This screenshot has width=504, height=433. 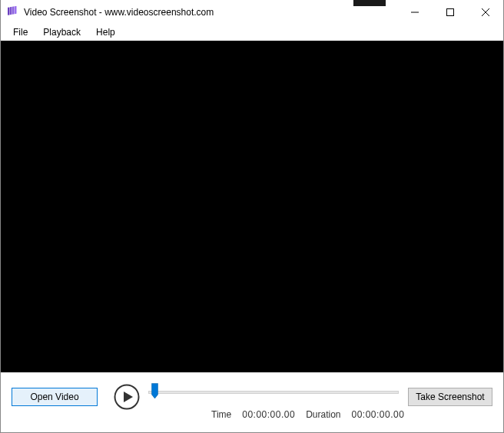 What do you see at coordinates (450, 397) in the screenshot?
I see `take-screenshot-button: Take Screenshot` at bounding box center [450, 397].